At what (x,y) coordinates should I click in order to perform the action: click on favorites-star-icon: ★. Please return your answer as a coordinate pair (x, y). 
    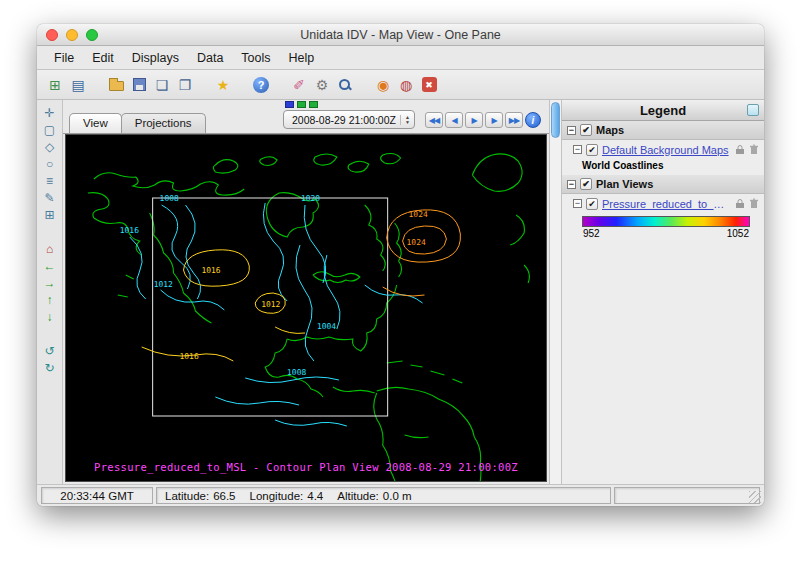
    Looking at the image, I should click on (223, 85).